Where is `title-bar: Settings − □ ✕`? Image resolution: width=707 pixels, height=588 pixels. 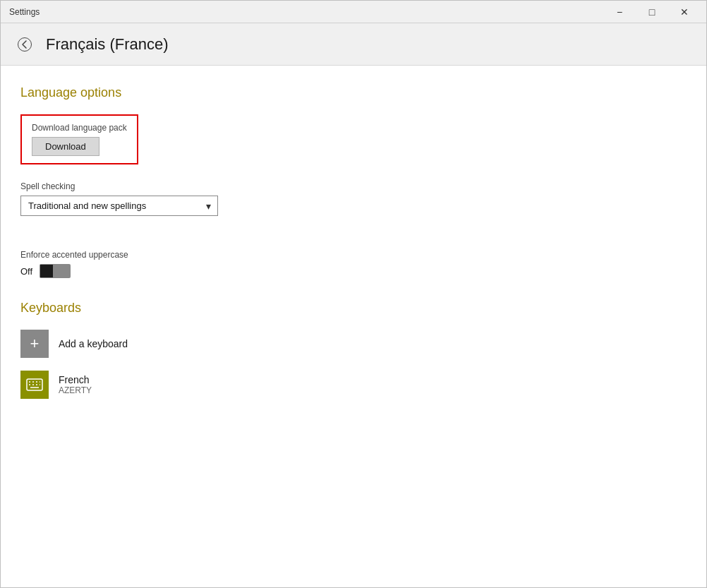 title-bar: Settings − □ ✕ is located at coordinates (354, 12).